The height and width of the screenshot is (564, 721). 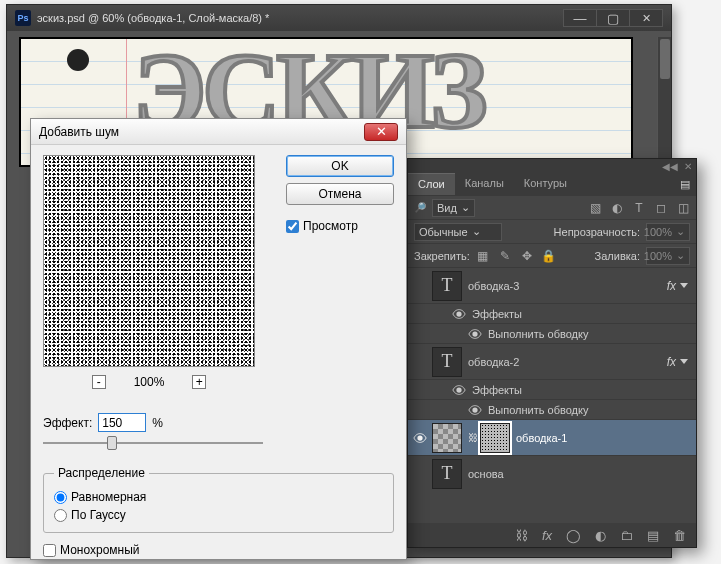 I want to click on amount-suffix: %, so click(x=158, y=423).